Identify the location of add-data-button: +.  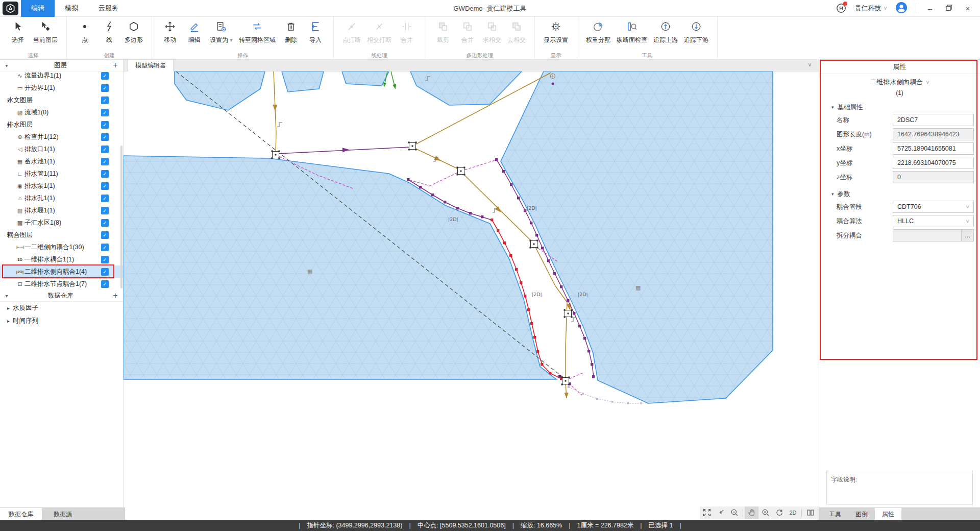
(115, 296).